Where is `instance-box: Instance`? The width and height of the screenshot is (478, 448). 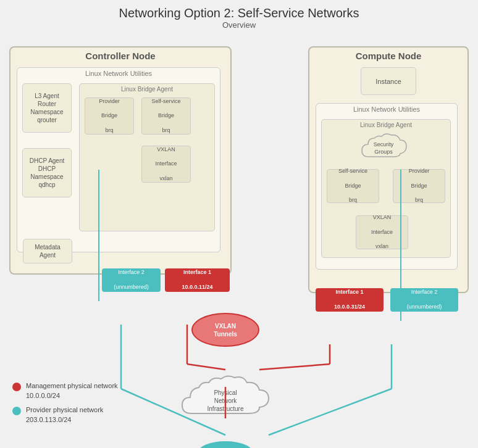 instance-box: Instance is located at coordinates (388, 81).